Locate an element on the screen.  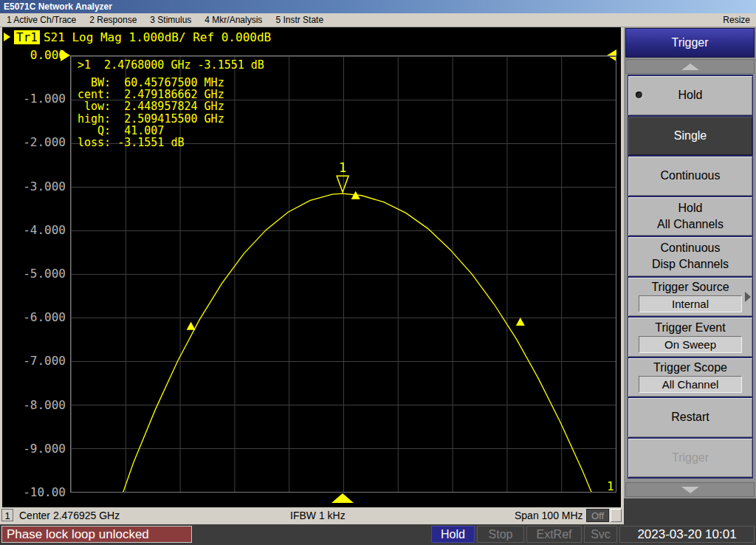
trigger-event-value: On Sweep is located at coordinates (690, 344).